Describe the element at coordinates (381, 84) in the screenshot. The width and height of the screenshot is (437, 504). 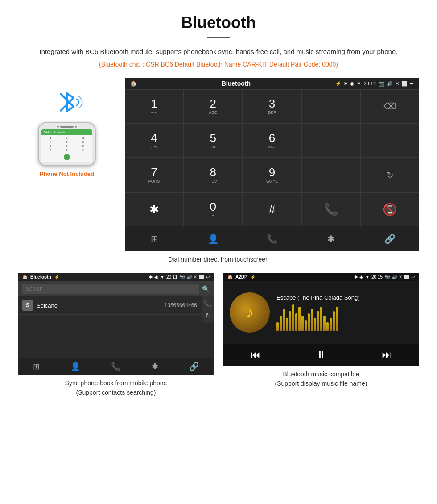
I see `camera-icon: 📷` at that location.